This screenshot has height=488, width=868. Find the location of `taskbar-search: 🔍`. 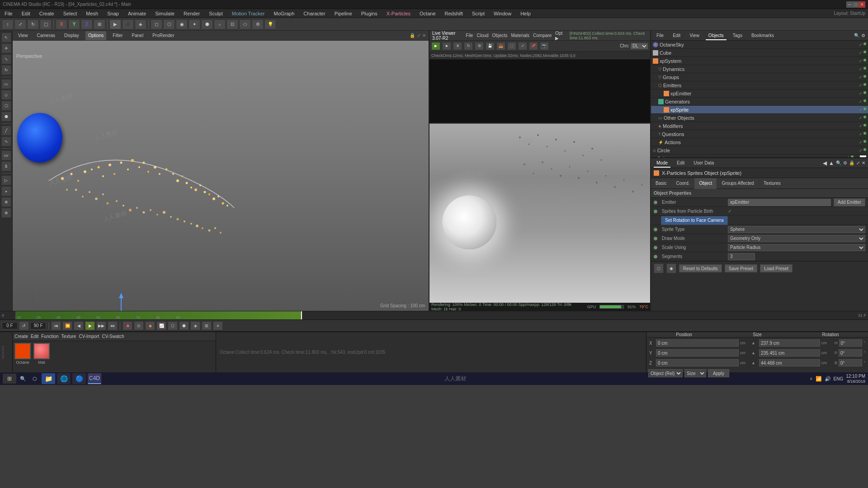

taskbar-search: 🔍 is located at coordinates (23, 379).